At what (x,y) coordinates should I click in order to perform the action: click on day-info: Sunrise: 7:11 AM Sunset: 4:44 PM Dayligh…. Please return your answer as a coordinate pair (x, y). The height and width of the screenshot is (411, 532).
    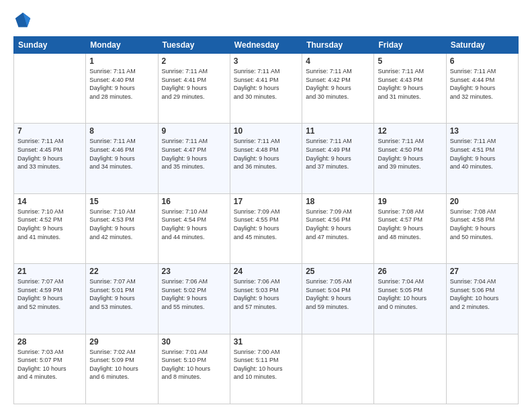
    Looking at the image, I should click on (482, 84).